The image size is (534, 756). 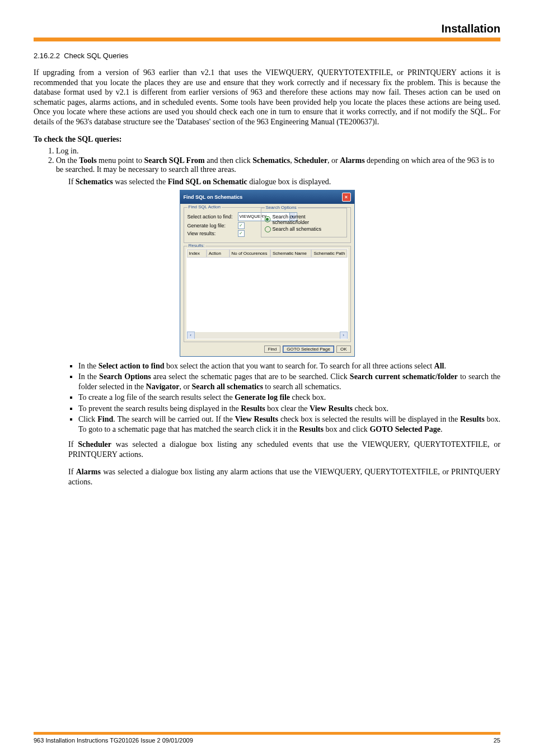 I want to click on goto-ref: GOTO Selected Page, so click(x=405, y=429).